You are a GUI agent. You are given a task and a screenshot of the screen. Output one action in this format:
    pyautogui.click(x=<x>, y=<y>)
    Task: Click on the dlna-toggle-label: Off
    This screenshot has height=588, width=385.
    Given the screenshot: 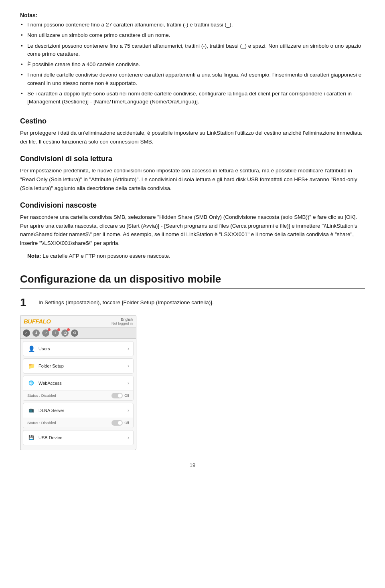 What is the action you would take?
    pyautogui.click(x=127, y=423)
    